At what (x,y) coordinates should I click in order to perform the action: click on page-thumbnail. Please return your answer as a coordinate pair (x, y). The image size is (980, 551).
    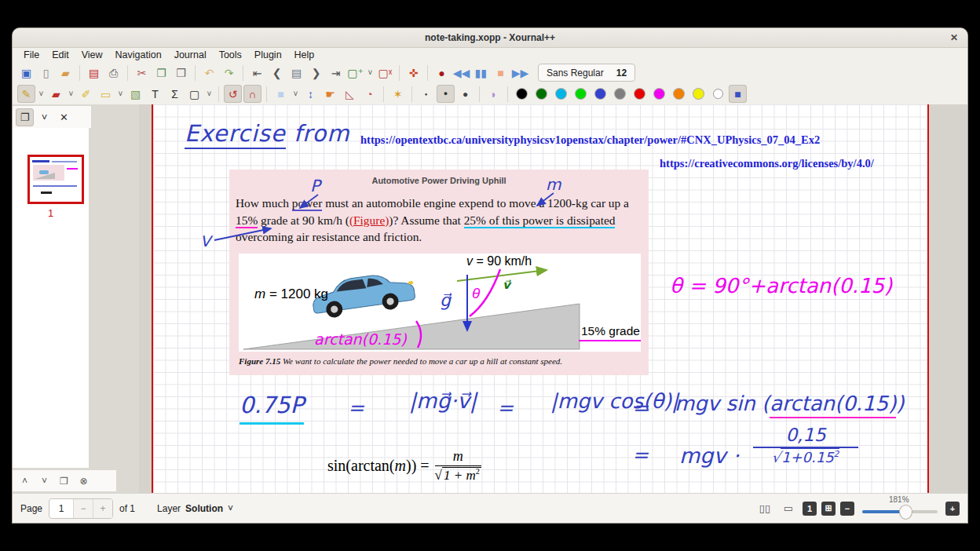
    Looking at the image, I should click on (56, 179).